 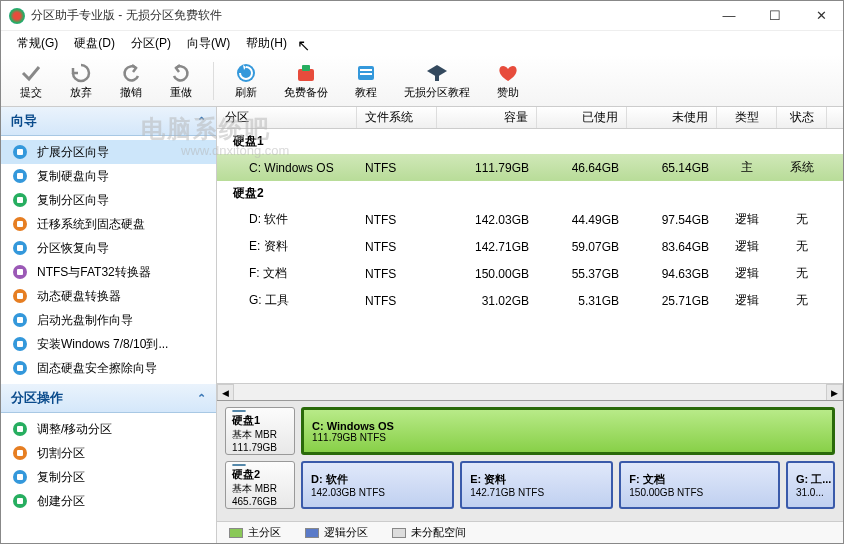 I want to click on op-item-label: 复制分区, so click(x=61, y=478).